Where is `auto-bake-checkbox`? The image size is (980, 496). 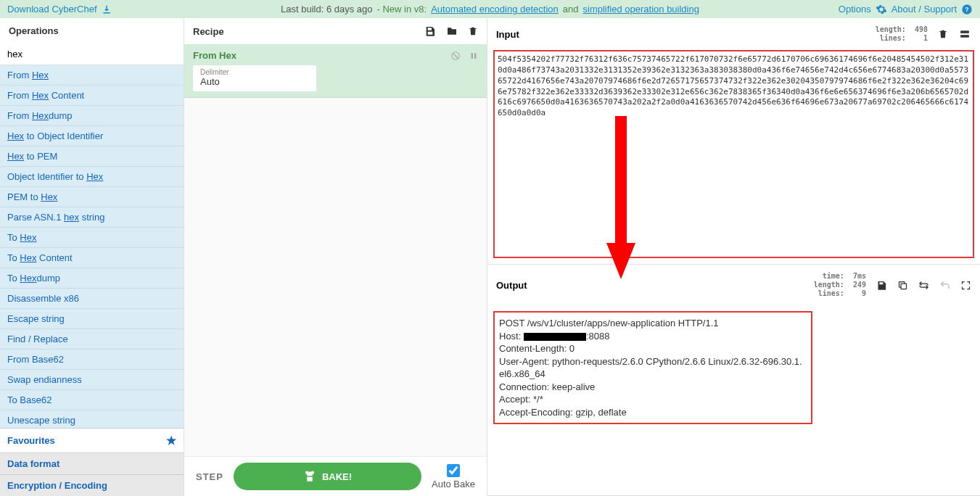
auto-bake-checkbox is located at coordinates (453, 471).